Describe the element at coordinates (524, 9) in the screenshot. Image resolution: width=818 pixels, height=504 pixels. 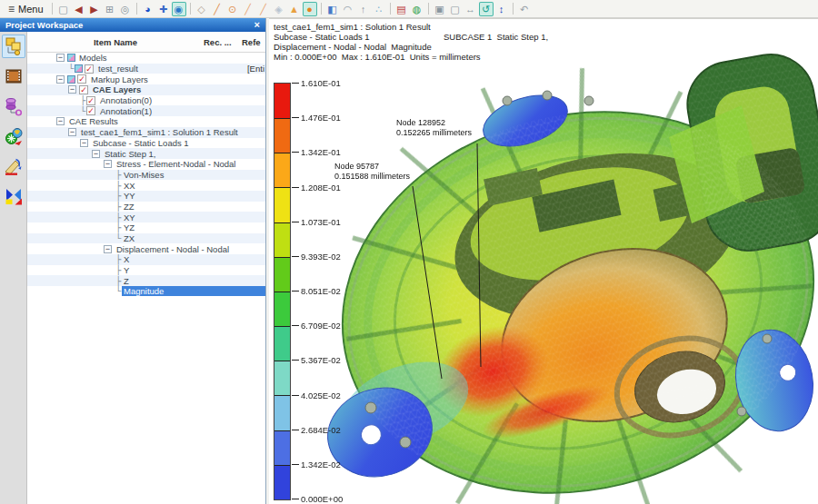
I see `undo-icon: ↶` at that location.